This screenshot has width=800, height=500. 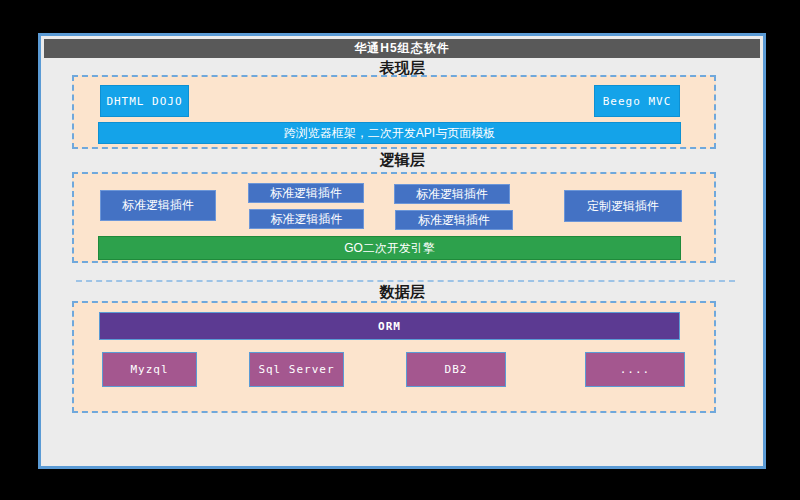 I want to click on window-title-bar: 华通H5组态软件, so click(x=402, y=48).